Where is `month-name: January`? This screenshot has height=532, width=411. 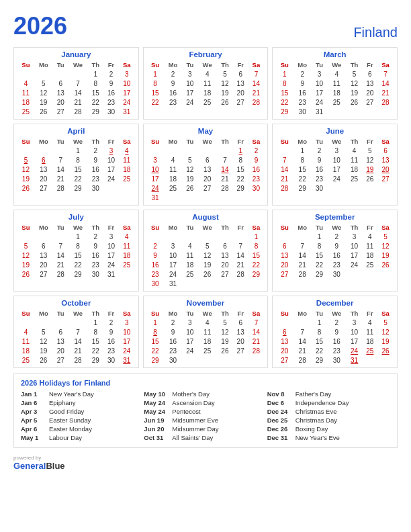 month-name: January is located at coordinates (77, 54).